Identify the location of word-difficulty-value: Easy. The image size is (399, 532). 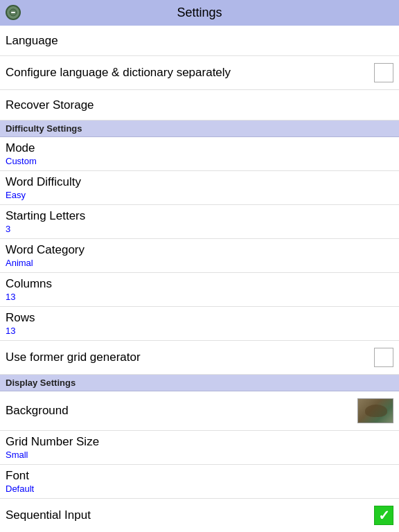
(200, 195).